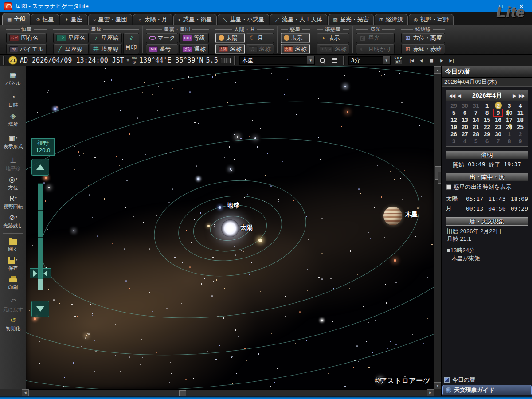  Describe the element at coordinates (439, 178) in the screenshot. I see `panel-splitter-handle` at that location.